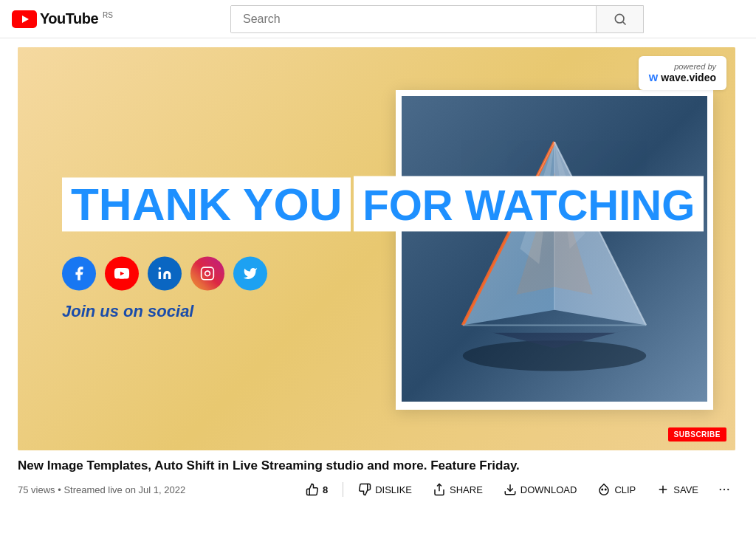  Describe the element at coordinates (724, 489) in the screenshot. I see `more-options-button` at that location.